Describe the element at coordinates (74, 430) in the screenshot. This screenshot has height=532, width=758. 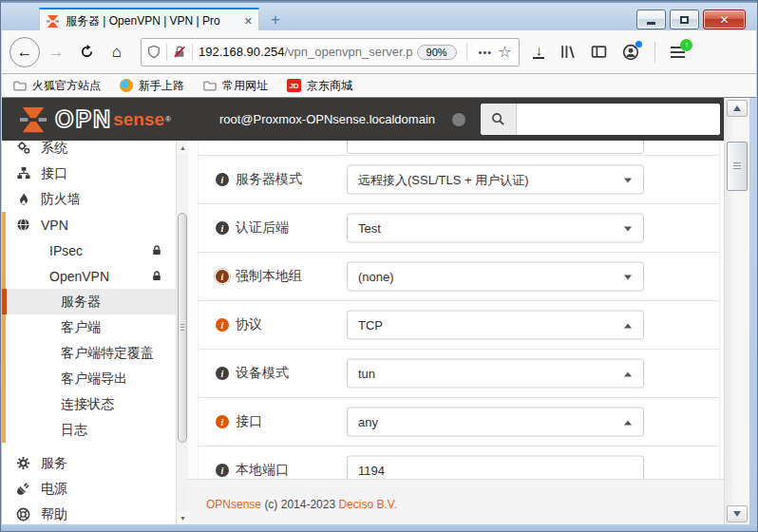
I see `sidebar-label: 日志` at that location.